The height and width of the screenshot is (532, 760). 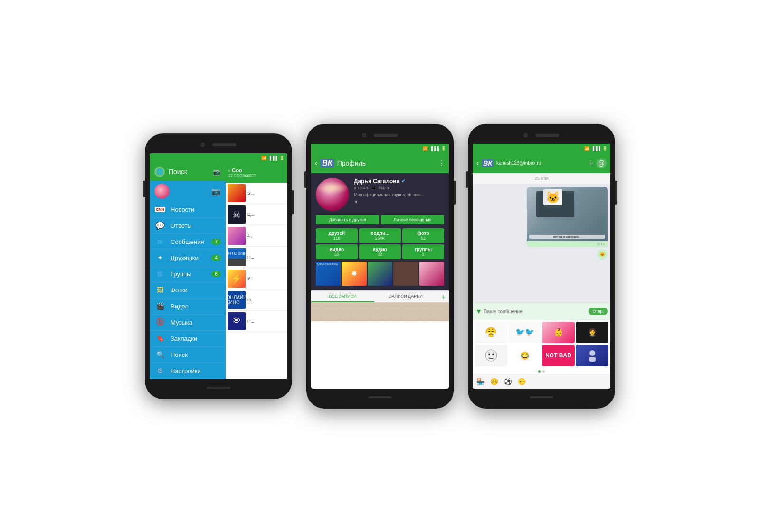 What do you see at coordinates (216, 242) in the screenshot?
I see `messages-badge: 7` at bounding box center [216, 242].